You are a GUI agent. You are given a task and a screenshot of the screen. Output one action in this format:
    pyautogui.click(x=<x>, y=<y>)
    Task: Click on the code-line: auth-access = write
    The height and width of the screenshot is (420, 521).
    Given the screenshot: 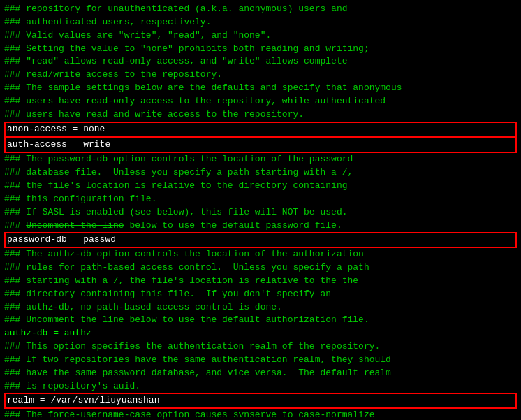 What is the action you would take?
    pyautogui.click(x=260, y=145)
    